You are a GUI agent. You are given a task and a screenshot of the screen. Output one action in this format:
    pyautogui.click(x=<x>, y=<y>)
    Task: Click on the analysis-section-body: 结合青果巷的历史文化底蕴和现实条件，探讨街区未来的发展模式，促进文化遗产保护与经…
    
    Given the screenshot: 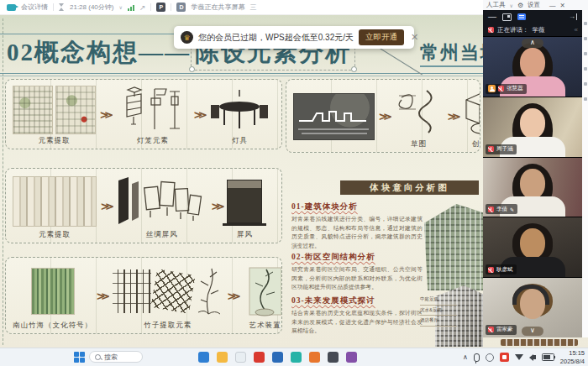 What is the action you would take?
    pyautogui.click(x=357, y=322)
    